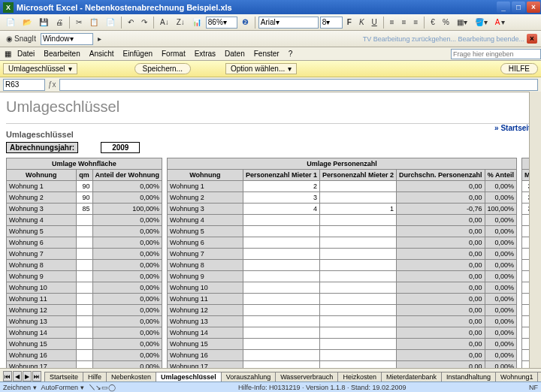  I want to click on menu-daten: Daten, so click(234, 54).